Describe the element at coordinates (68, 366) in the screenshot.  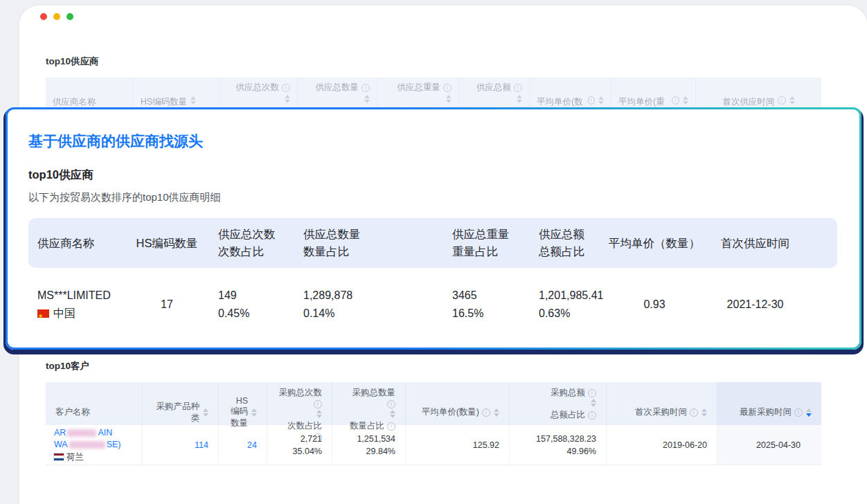
I see `customer-section-title: top10客户` at that location.